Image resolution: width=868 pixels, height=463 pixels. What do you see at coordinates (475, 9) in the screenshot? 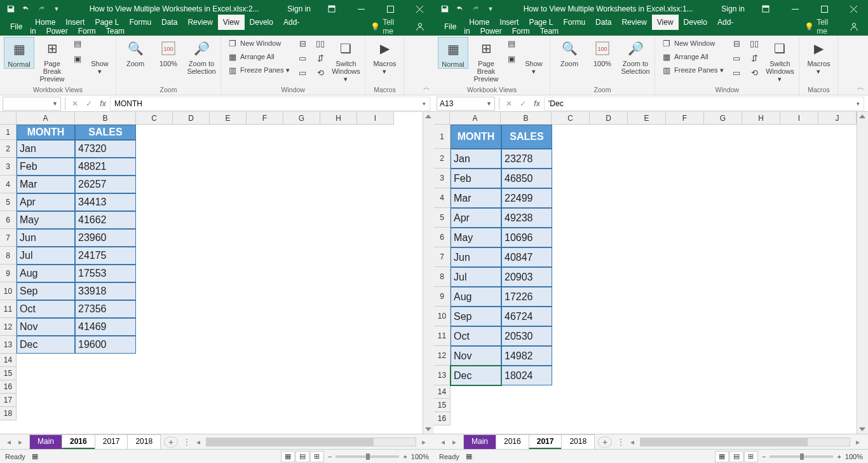
I see `redo-icon` at bounding box center [475, 9].